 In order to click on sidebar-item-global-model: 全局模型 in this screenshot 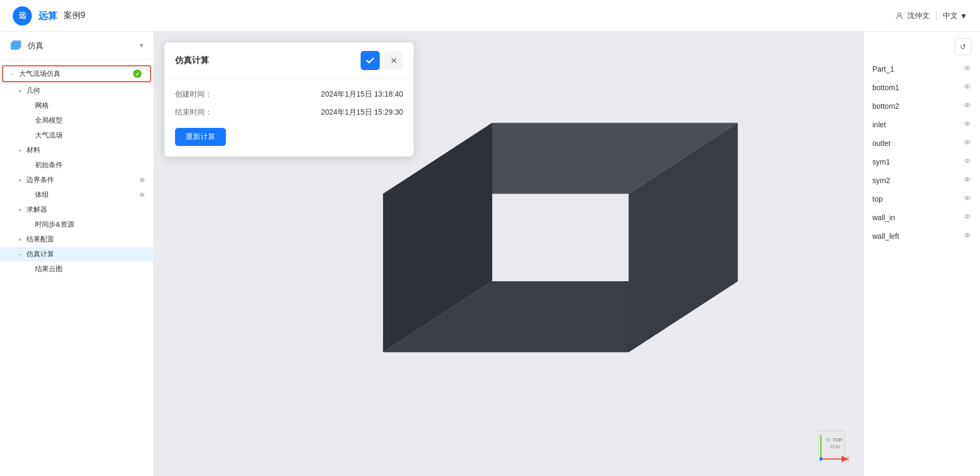, I will do `click(76, 120)`.